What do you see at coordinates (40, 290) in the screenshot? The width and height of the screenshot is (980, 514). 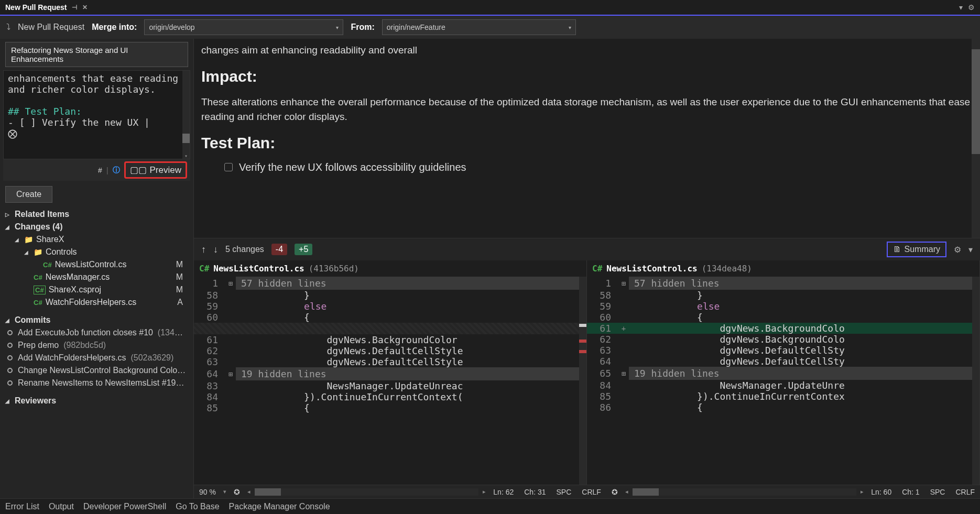 I see `csproj-icon: C#` at bounding box center [40, 290].